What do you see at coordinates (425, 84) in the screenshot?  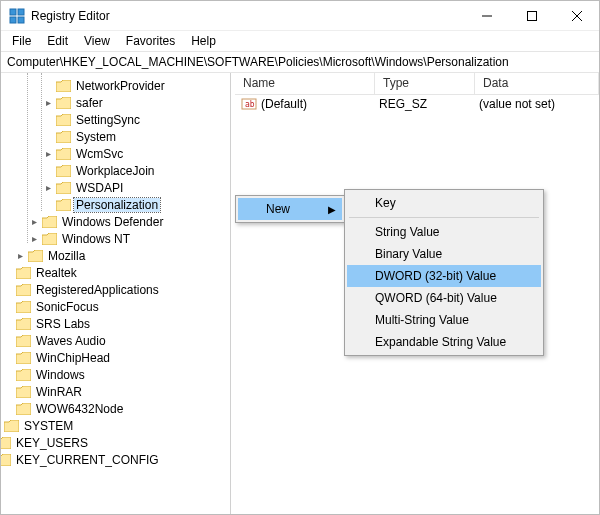 I see `column-type: Type` at bounding box center [425, 84].